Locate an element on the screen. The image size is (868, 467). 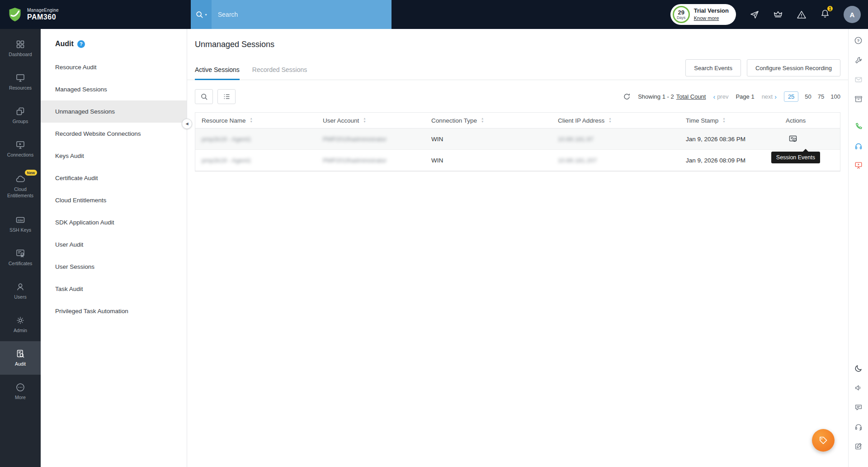
presentation-screen-icon is located at coordinates (859, 165).